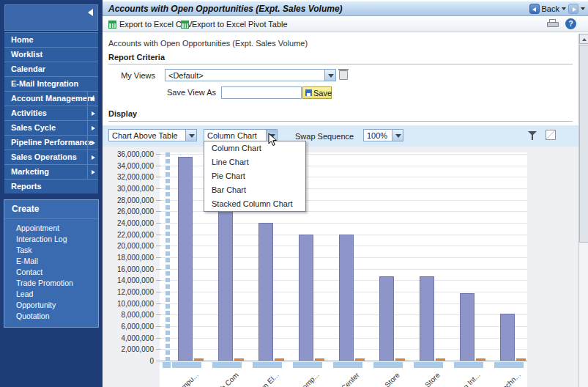 This screenshot has width=588, height=387. I want to click on report-title-text: Accounts with Open Opportunities (Expt. …, so click(208, 43).